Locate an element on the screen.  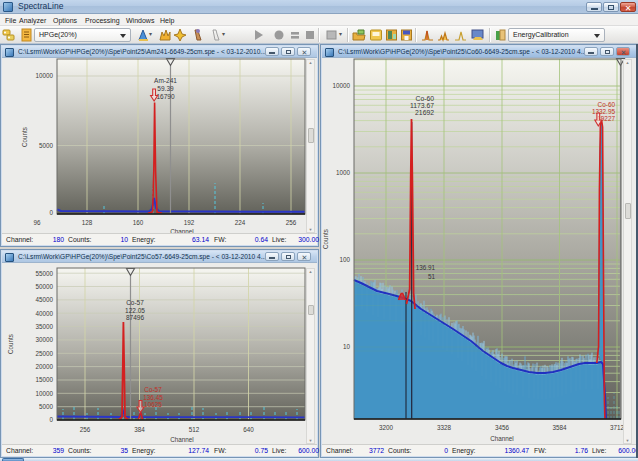
svg-text: 160 is located at coordinates (138, 222).